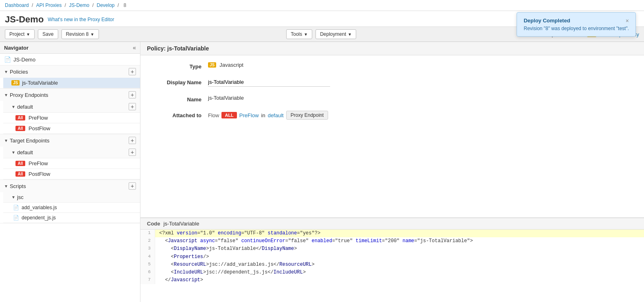 This screenshot has height=302, width=644. I want to click on display-name-row: Display Name, so click(392, 82).